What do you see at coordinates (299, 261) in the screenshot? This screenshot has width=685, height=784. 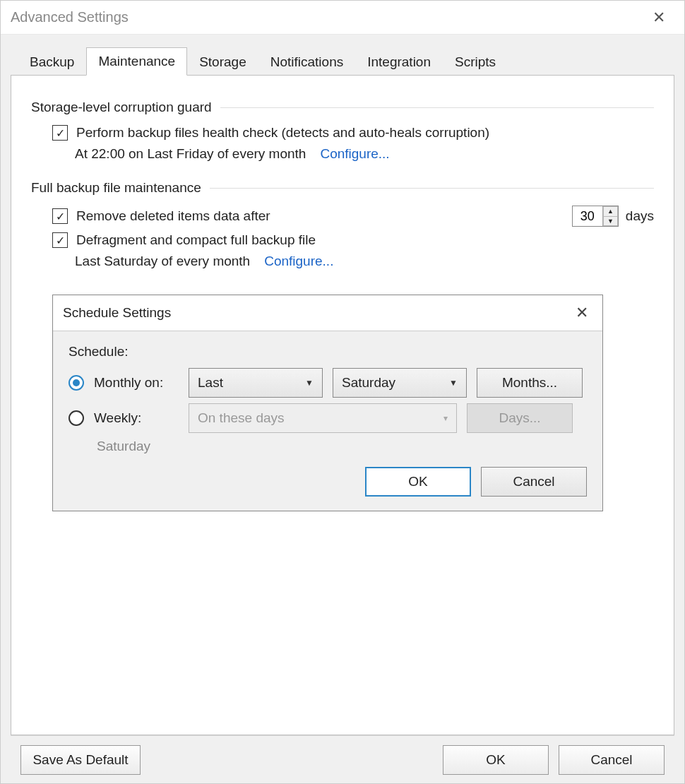 I see `defragment-configure-link: Configure...` at bounding box center [299, 261].